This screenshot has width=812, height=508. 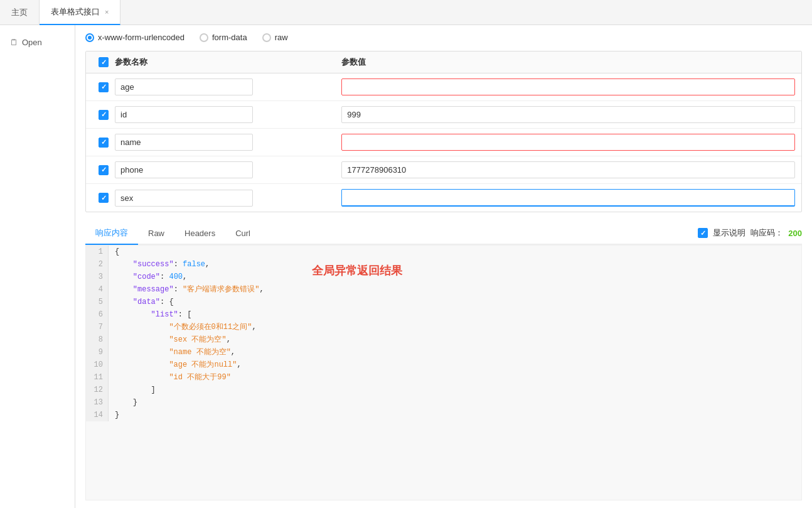 What do you see at coordinates (80, 13) in the screenshot?
I see `tab-form-api: 表单格式接口 ×` at bounding box center [80, 13].